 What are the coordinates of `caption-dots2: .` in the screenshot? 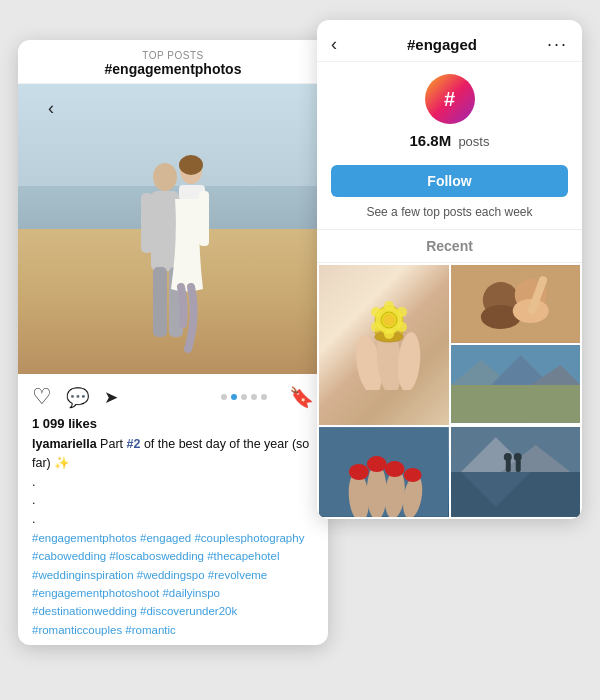 It's located at (34, 500).